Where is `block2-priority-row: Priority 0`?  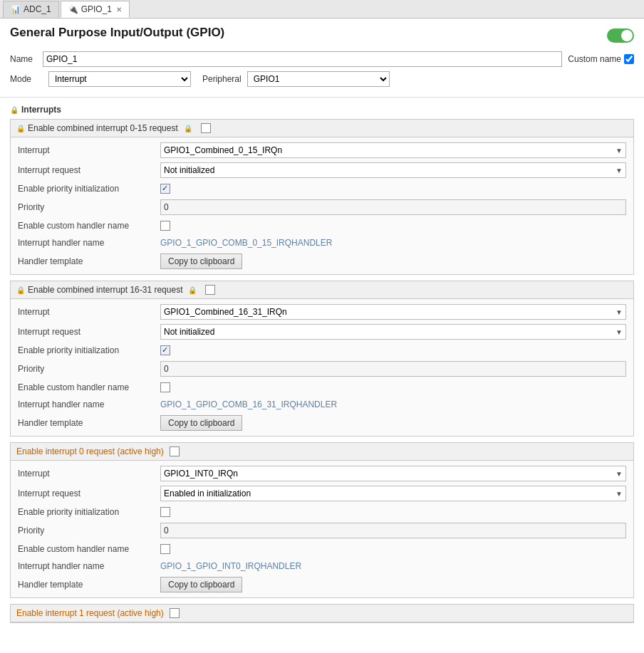
block2-priority-row: Priority 0 is located at coordinates (322, 531).